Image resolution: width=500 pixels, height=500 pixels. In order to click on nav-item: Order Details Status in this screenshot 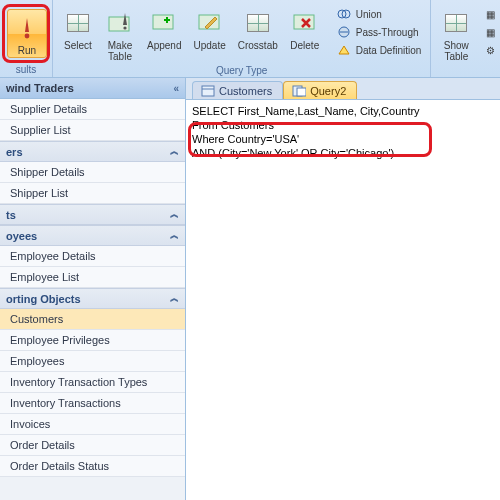, I will do `click(92, 466)`.